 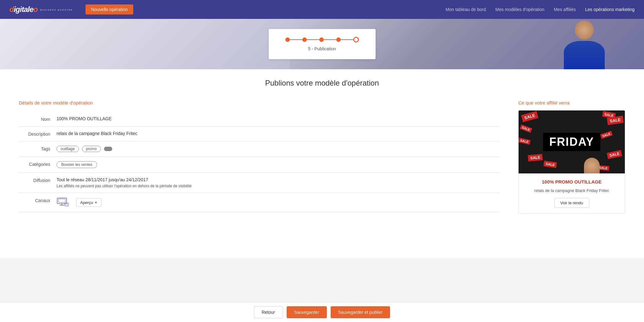 I want to click on nav-links: Mon tableau de bord Mes modèles d'opérat…, so click(x=540, y=9).